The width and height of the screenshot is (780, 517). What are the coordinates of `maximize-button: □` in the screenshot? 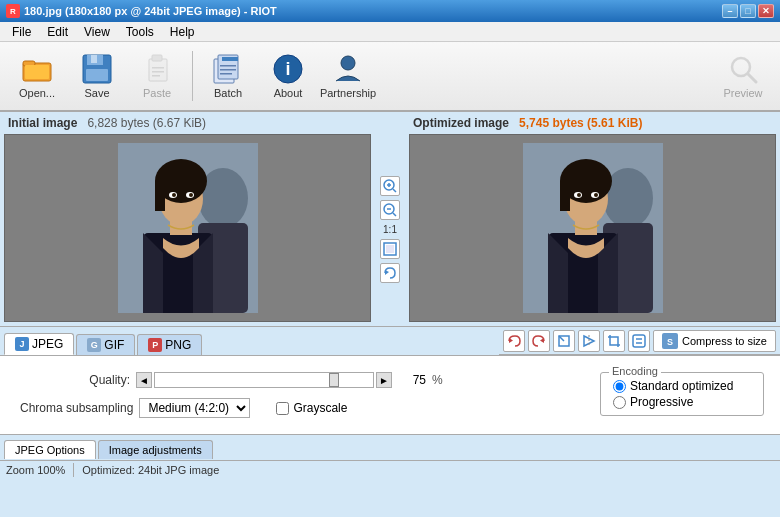 It's located at (748, 11).